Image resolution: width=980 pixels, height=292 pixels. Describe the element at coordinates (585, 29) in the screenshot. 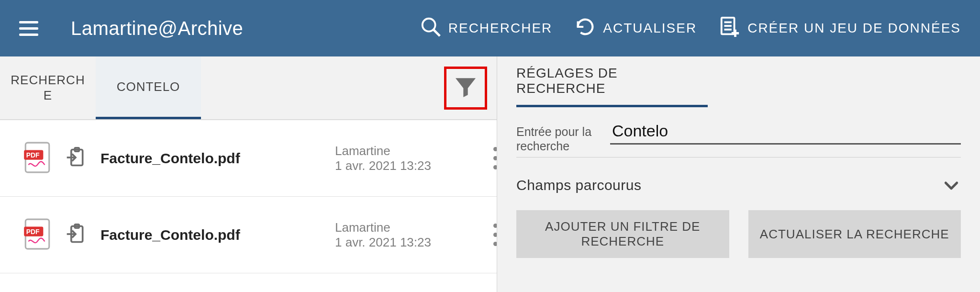

I see `refresh-icon` at that location.